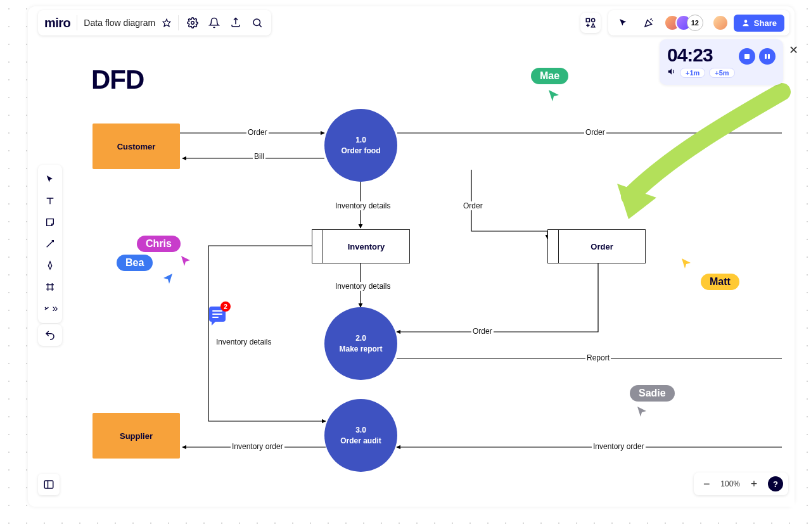  What do you see at coordinates (50, 244) in the screenshot?
I see `connector-tool-icon` at bounding box center [50, 244].